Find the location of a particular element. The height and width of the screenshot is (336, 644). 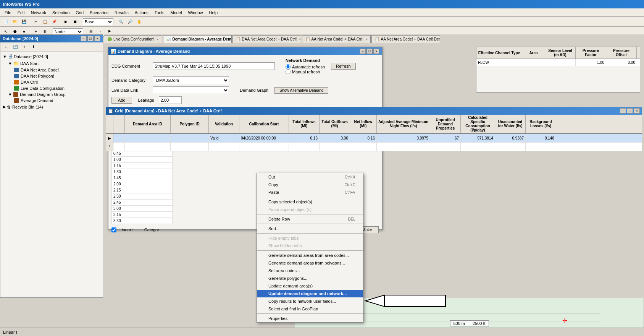

col-header-total-outflows: Total Outflows (MI) is located at coordinates (335, 124).